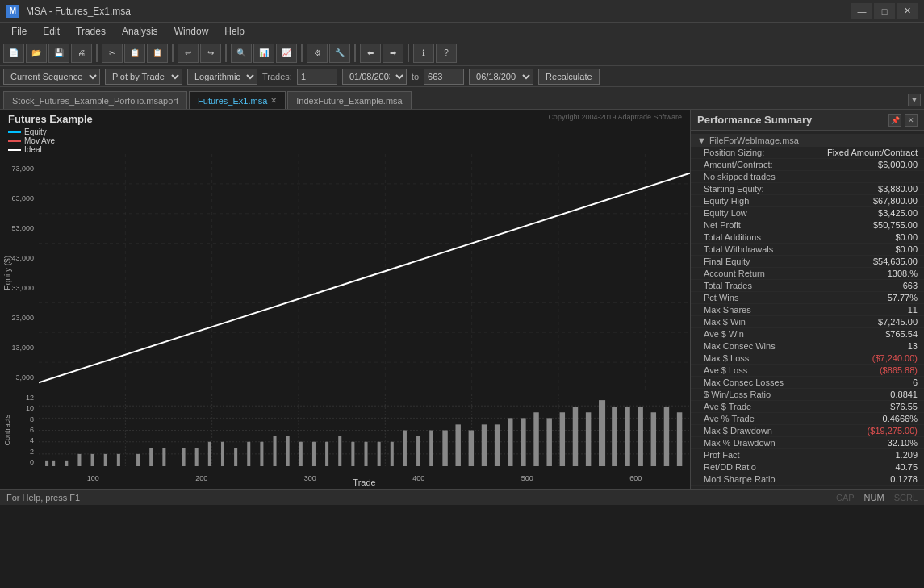 This screenshot has height=588, width=924. I want to click on y-contracts-12: 12, so click(30, 398).